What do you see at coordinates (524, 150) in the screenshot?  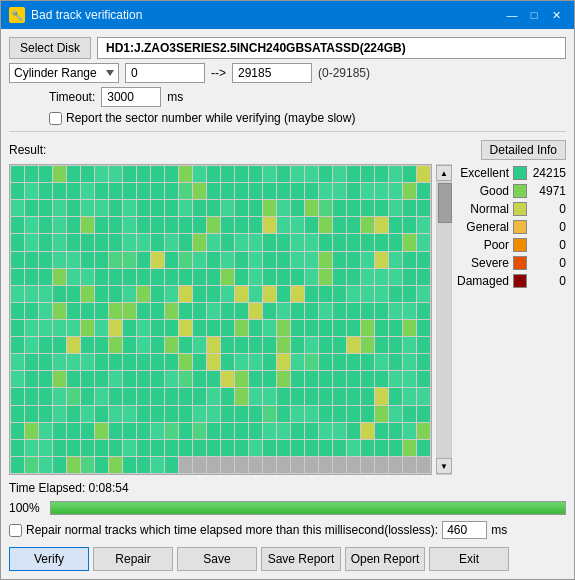 I see `detailed-info-button: Detailed Info` at bounding box center [524, 150].